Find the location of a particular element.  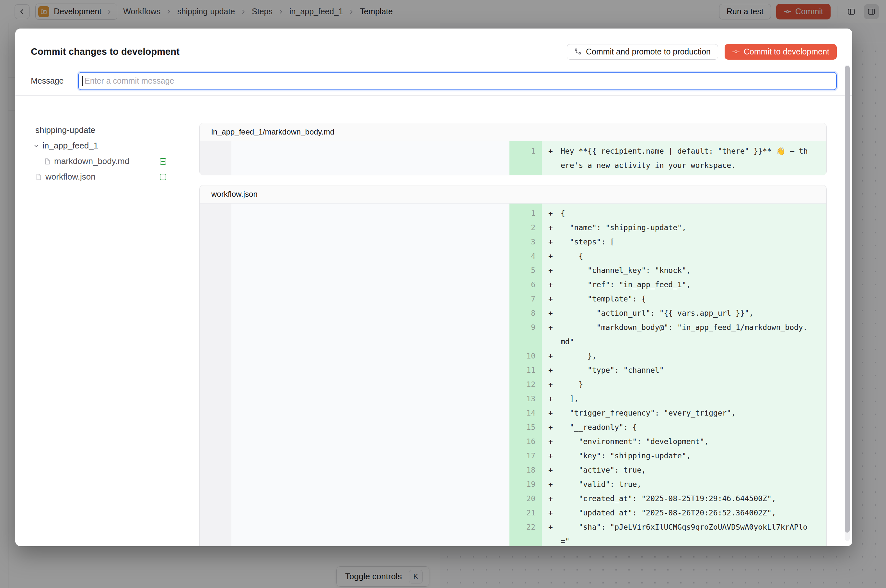

changed-files-tree: shipping-update in_app_feed_1 markdown_b… is located at coordinates (101, 321).